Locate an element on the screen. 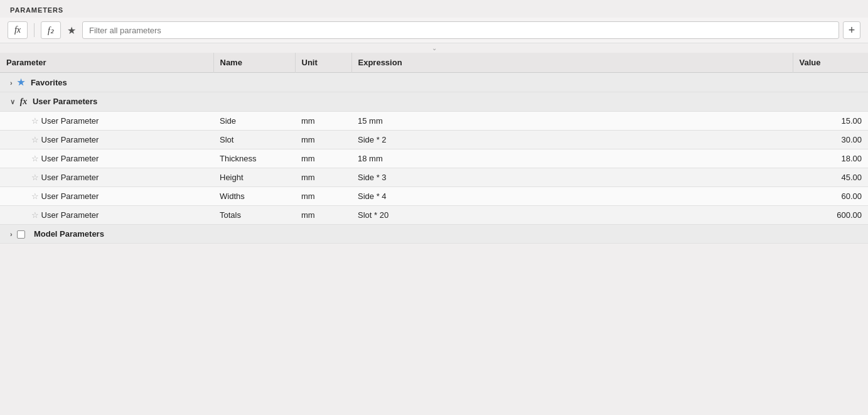  fx2-button: f₂ is located at coordinates (51, 30).